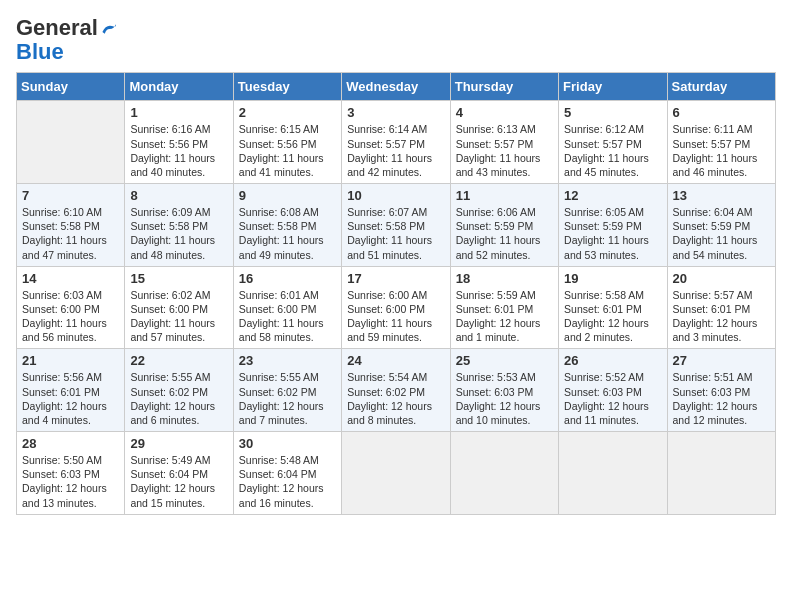 This screenshot has width=792, height=612. What do you see at coordinates (178, 150) in the screenshot?
I see `day-info: Sunrise: 6:16 AMSunset: 5:56 PMDaylight:…` at bounding box center [178, 150].